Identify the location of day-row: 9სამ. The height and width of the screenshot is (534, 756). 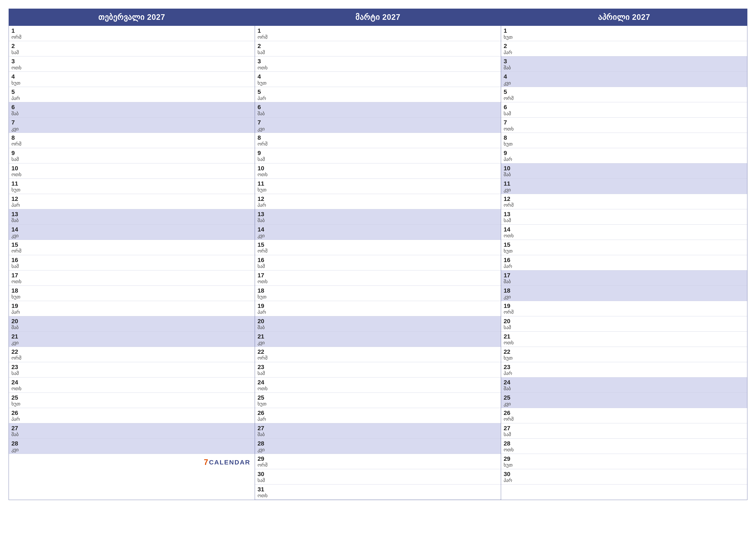
(378, 156).